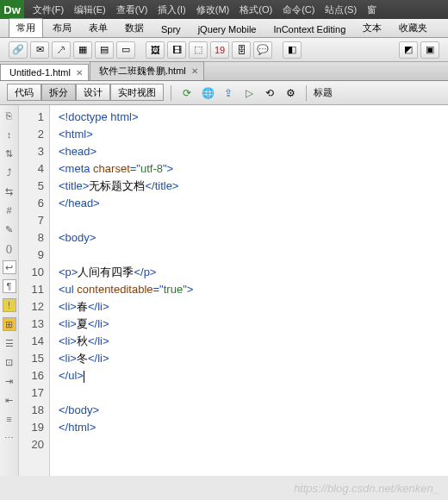  Describe the element at coordinates (214, 10) in the screenshot. I see `menu-item: 修改(M)` at that location.